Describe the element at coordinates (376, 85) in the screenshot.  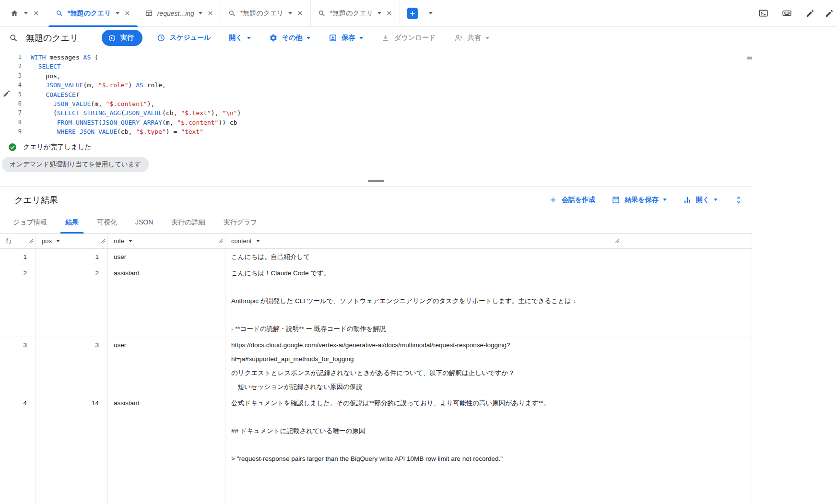
I see `code-line: 4 JSON_VALUE(m, "$.role") AS role,` at that location.